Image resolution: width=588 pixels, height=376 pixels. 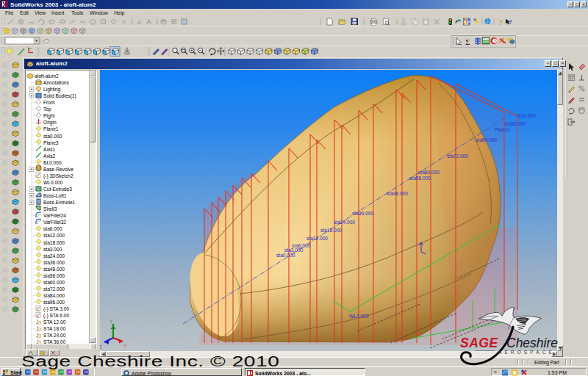 I want to click on svg-text: Right, so click(x=49, y=116).